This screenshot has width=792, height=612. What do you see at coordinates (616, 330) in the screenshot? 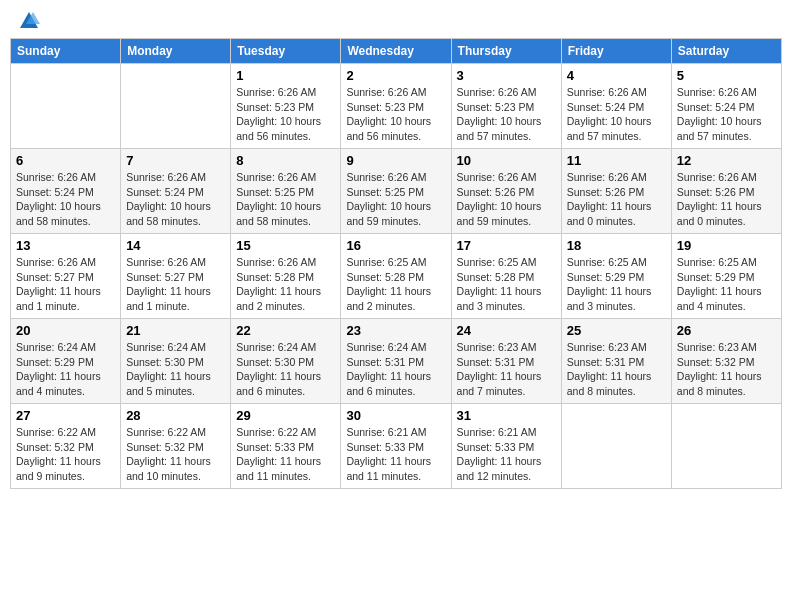
I see `day-number: 25` at bounding box center [616, 330].